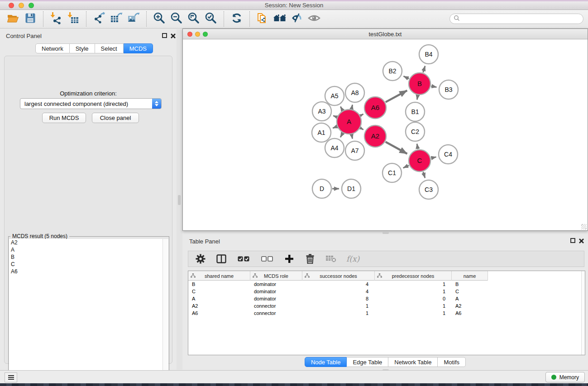 This screenshot has height=386, width=588. Describe the element at coordinates (326, 362) in the screenshot. I see `table-tab-node-table: Node Table` at that location.